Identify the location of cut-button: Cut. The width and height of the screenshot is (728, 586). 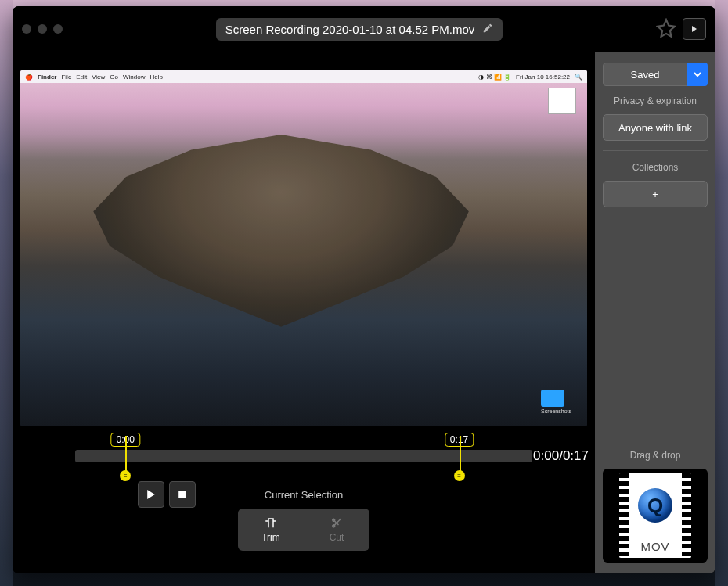
(337, 530).